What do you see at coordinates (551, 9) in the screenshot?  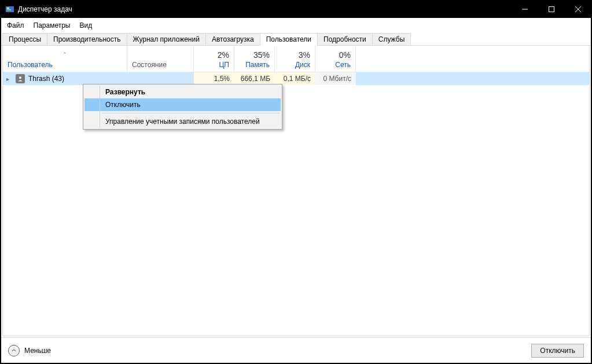 I see `maximize-button` at bounding box center [551, 9].